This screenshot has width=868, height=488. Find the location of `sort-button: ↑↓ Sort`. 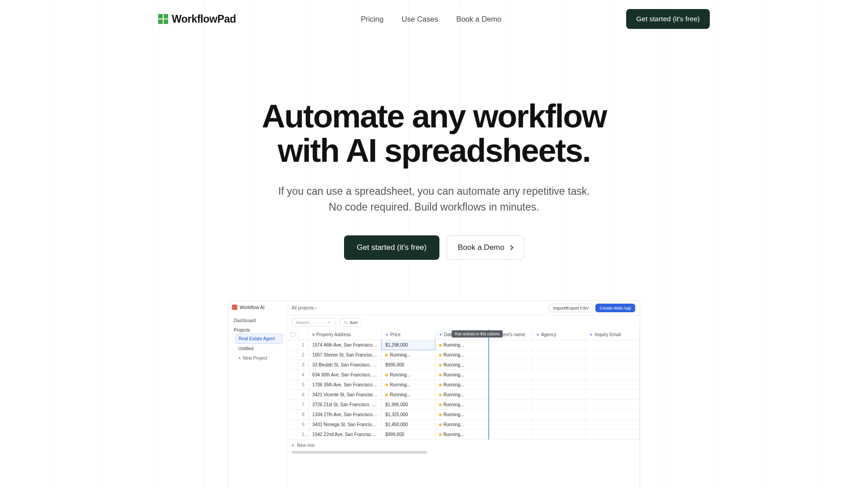

sort-button: ↑↓ Sort is located at coordinates (351, 323).